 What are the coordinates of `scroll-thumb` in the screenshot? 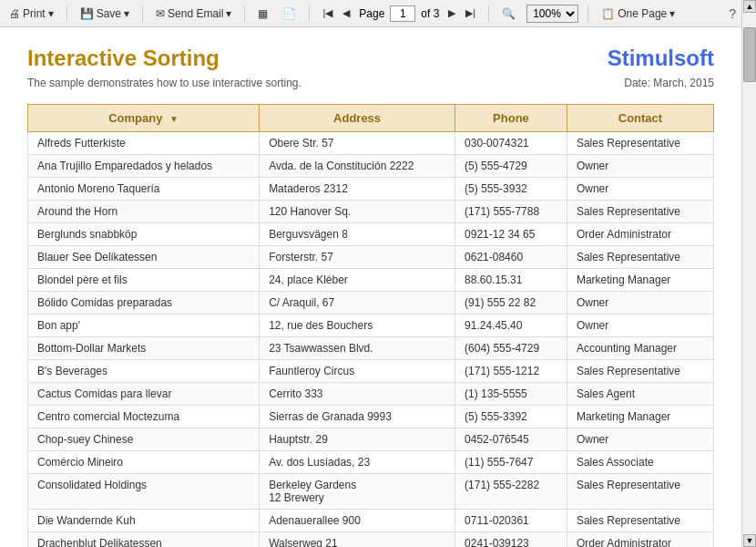 It's located at (750, 55).